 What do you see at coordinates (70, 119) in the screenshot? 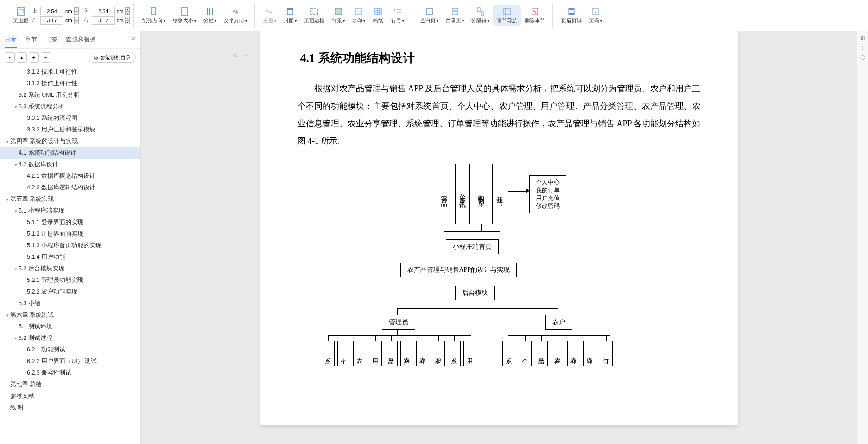
I see `toc-item: 3.3.1 系统的流程图` at bounding box center [70, 119].